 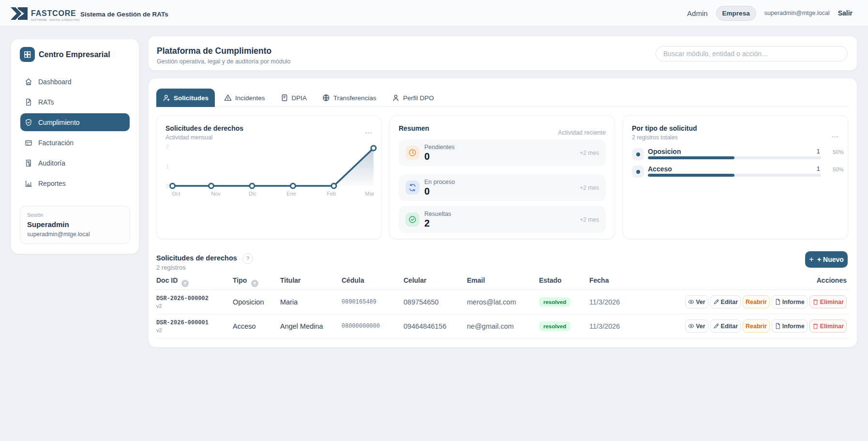 What do you see at coordinates (167, 147) in the screenshot?
I see `svg-text: 2` at bounding box center [167, 147].